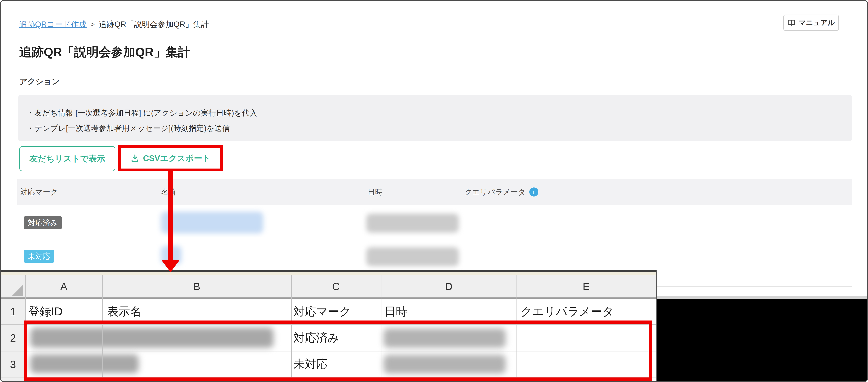 This screenshot has height=382, width=868. Describe the element at coordinates (18, 290) in the screenshot. I see `select-all-triangle-icon` at that location.